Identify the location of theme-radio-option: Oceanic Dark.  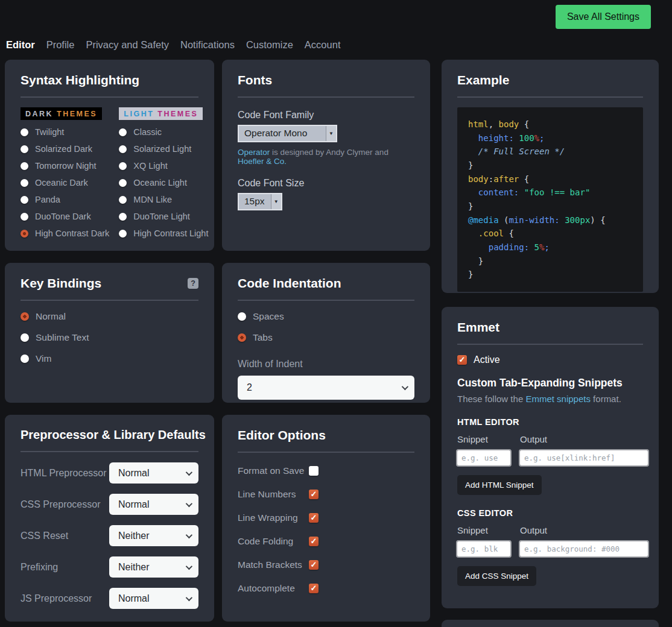
(65, 183).